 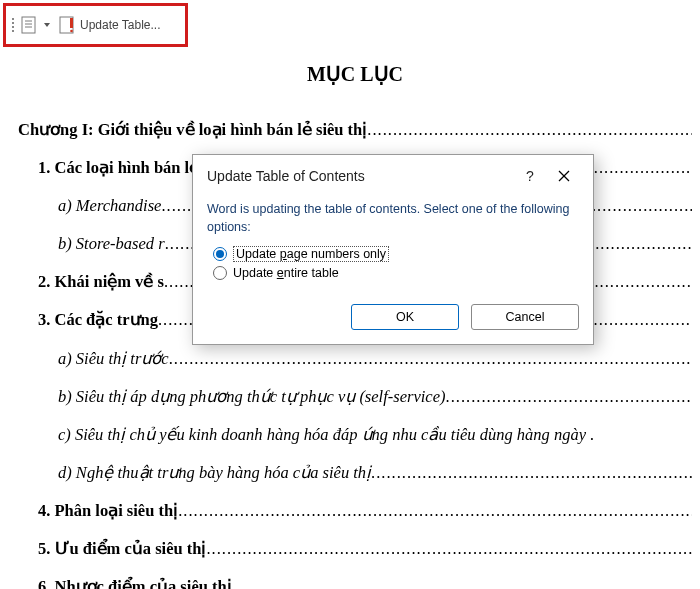 I want to click on help-button: ?, so click(x=530, y=176).